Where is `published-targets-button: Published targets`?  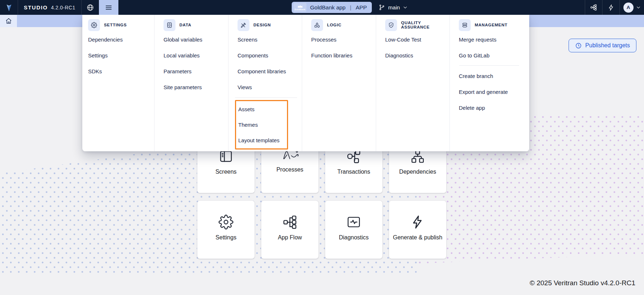 published-targets-button: Published targets is located at coordinates (602, 45).